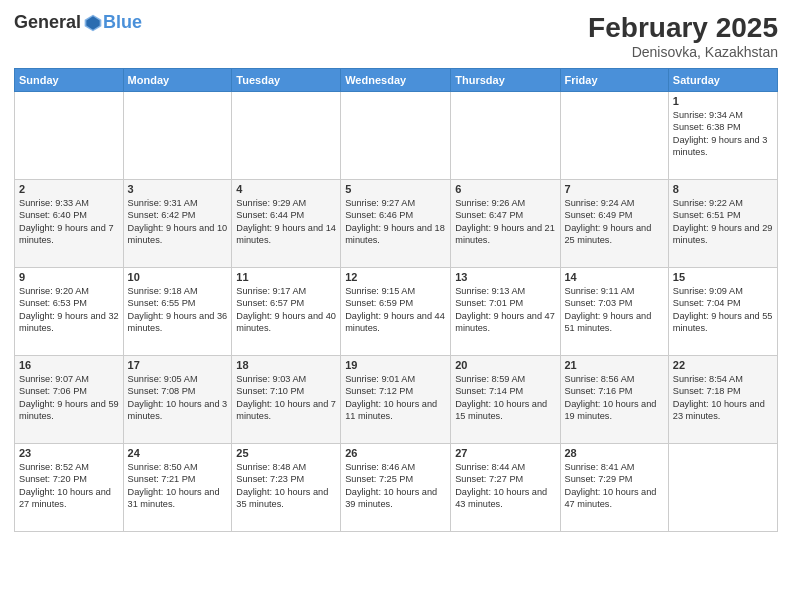  What do you see at coordinates (722, 136) in the screenshot?
I see `calendar-cell: 1Sunrise: 9:34 AM Sunset: 6:38 PM Daylig…` at bounding box center [722, 136].